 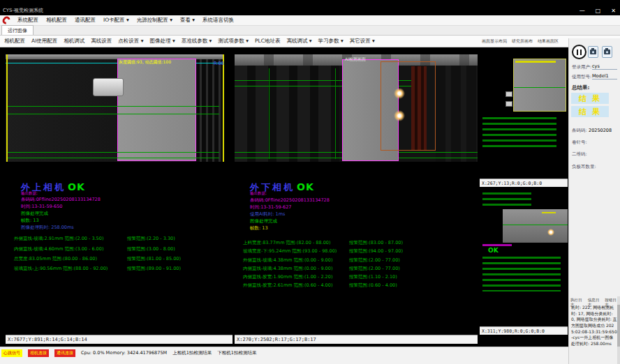 I want to click on center-measurement-row: 外侧直线-胶宽:2.61mm 范围:(0.60 - 4.00)报警范围:(0.6…, so click(x=320, y=286).